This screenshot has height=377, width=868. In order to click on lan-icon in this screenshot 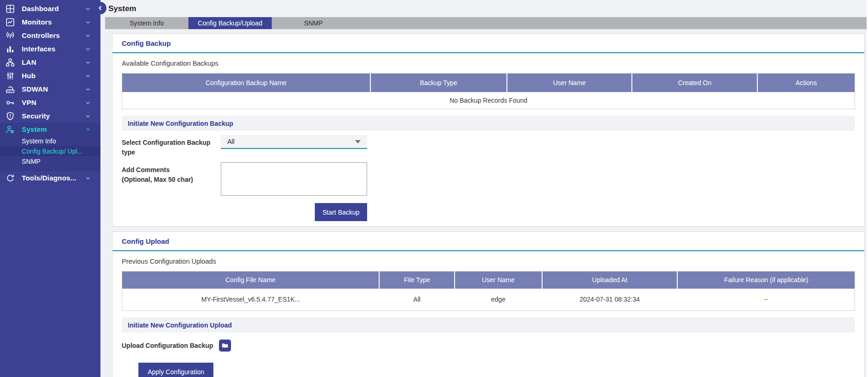, I will do `click(10, 62)`.